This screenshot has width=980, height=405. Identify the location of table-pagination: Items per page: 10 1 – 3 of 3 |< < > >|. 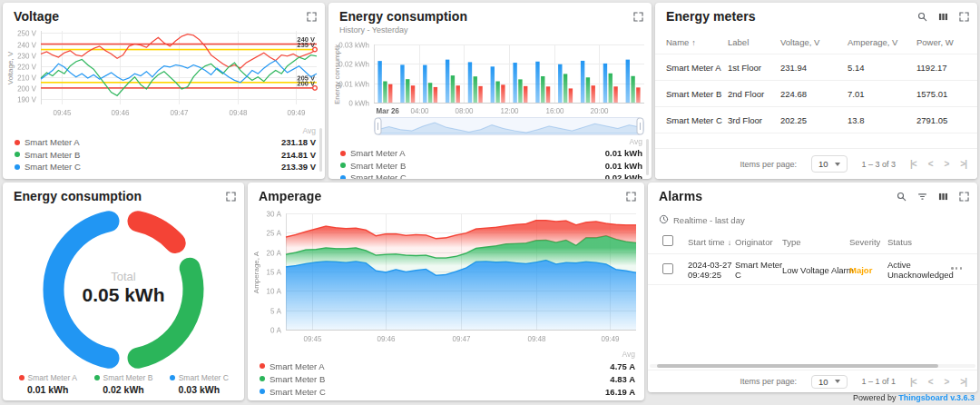
(817, 163).